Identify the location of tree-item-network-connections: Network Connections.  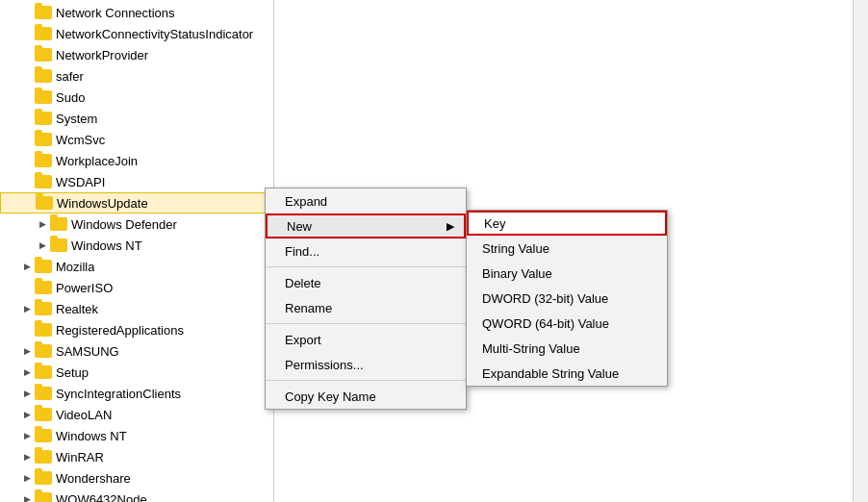
(137, 13).